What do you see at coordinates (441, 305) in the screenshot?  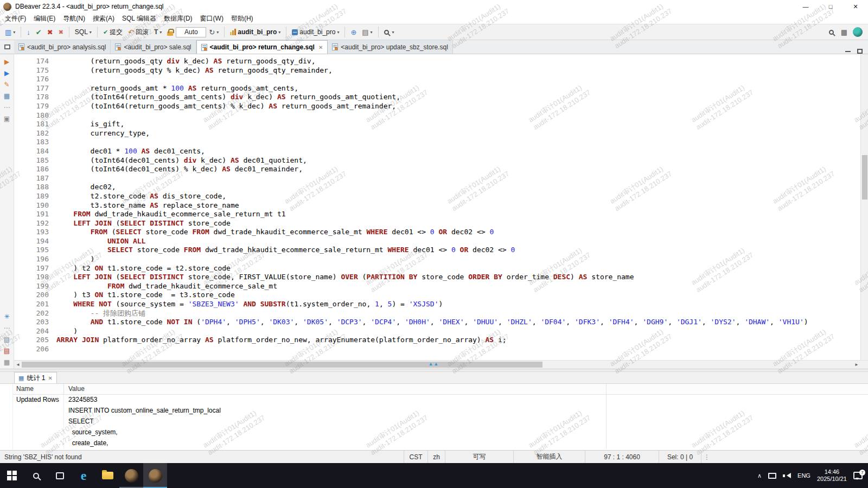 I see `code-line: 201 WHERE NOT (source_system = 'SBZE3_NE…` at bounding box center [441, 305].